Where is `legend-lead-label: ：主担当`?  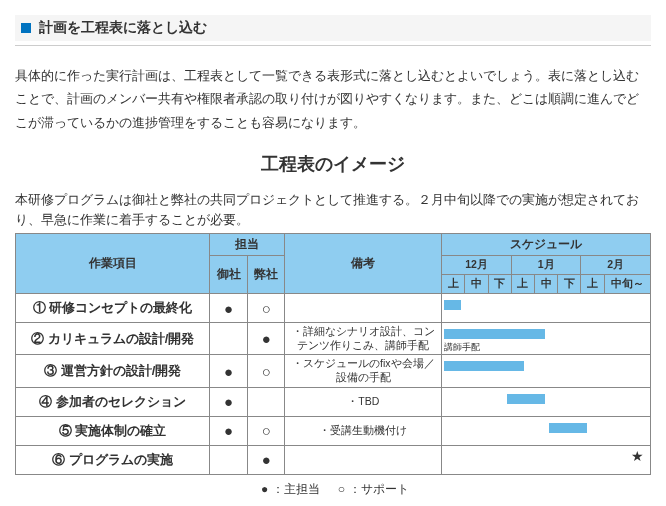 legend-lead-label: ：主担当 is located at coordinates (296, 489).